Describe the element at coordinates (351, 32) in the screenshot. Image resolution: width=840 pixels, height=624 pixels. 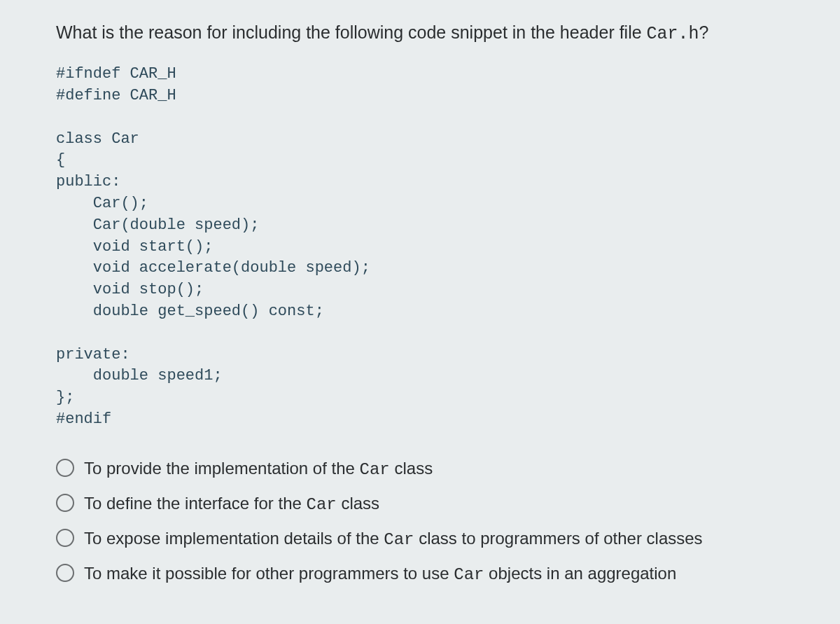
I see `question-part1: What is the reason for including the fol…` at that location.